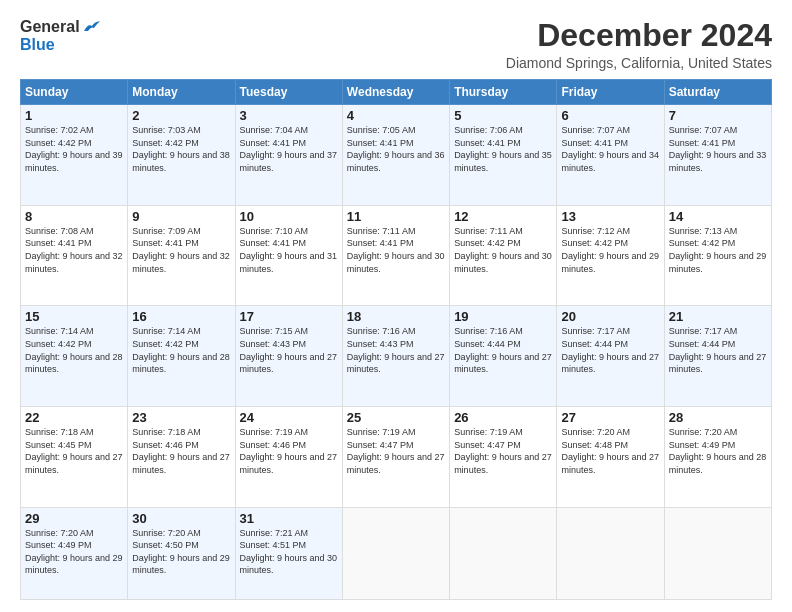 The image size is (792, 612). I want to click on subtitle: Diamond Springs, California, United Stat…, so click(639, 63).